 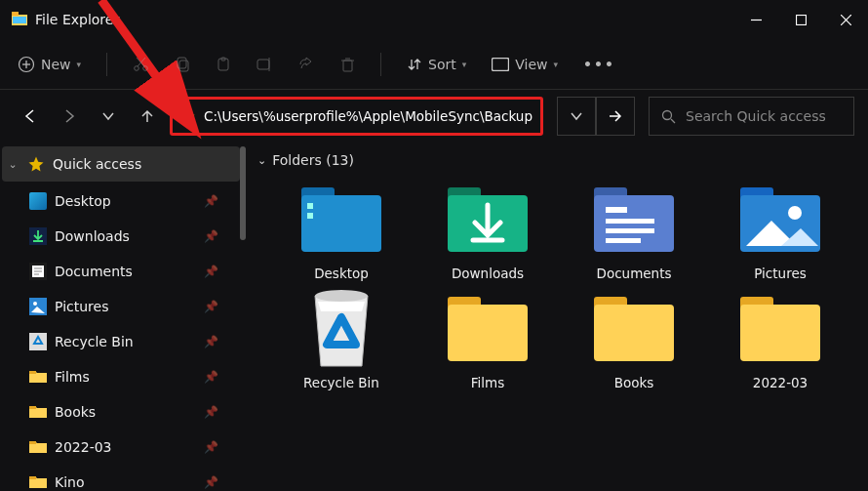 I want to click on sidebar-quick-access: ⌄ Quick access, so click(x=121, y=164).